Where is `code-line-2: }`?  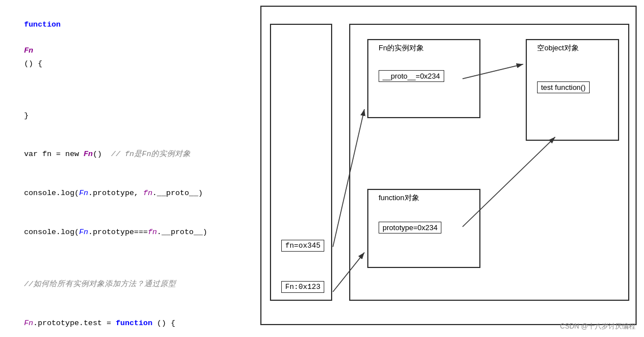
code-line-2: } is located at coordinates (130, 116).